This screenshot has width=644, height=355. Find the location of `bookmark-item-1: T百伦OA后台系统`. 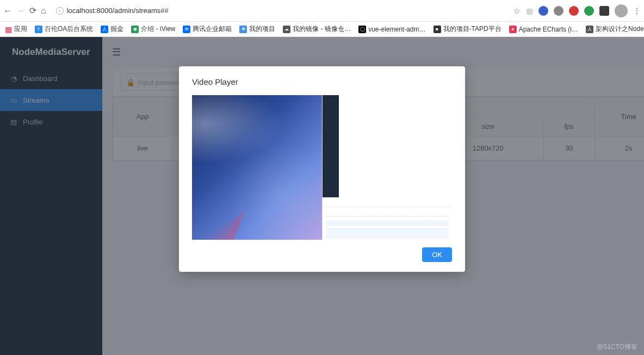

bookmark-item-1: T百伦OA后台系统 is located at coordinates (64, 29).